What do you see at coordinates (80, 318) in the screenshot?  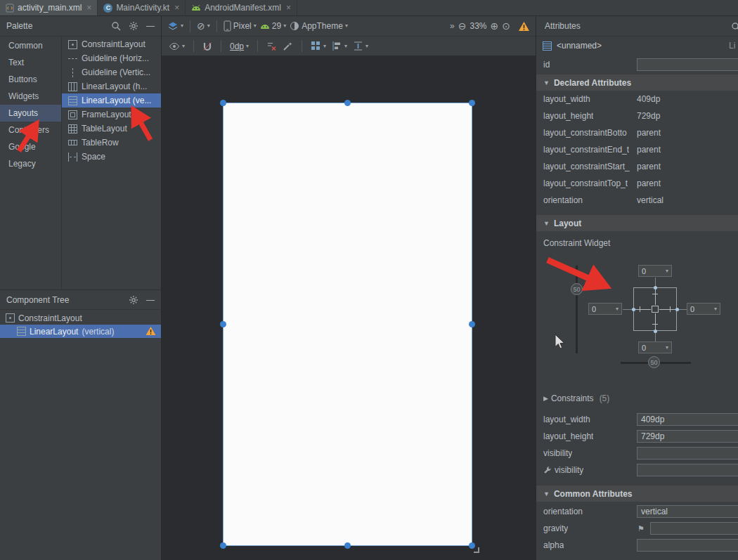 I see `tree-item-constraintlayout: ConstraintLayout` at bounding box center [80, 318].